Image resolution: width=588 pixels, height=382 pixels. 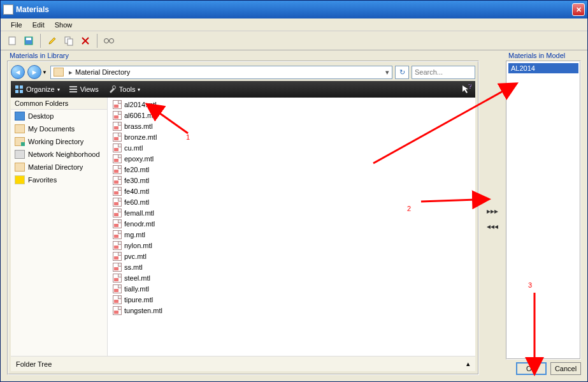 What do you see at coordinates (140, 223) in the screenshot?
I see `file-item: fenodr.mtl` at bounding box center [140, 223].